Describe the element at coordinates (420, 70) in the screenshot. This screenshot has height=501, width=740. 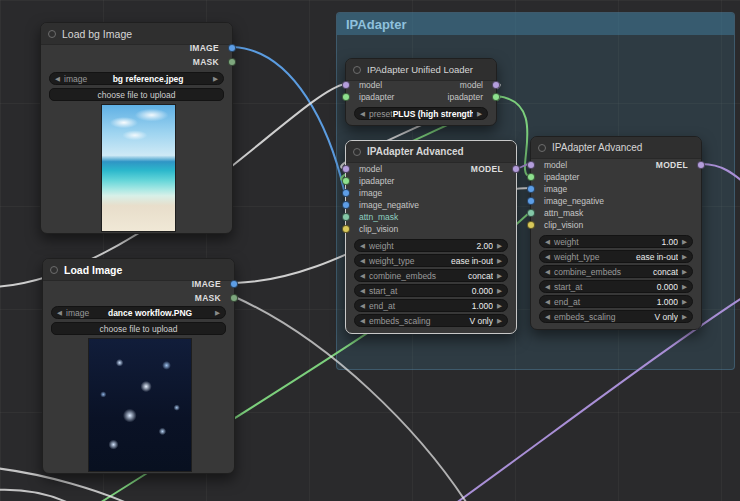
I see `node-title: IPAdapter Unified Loader` at that location.